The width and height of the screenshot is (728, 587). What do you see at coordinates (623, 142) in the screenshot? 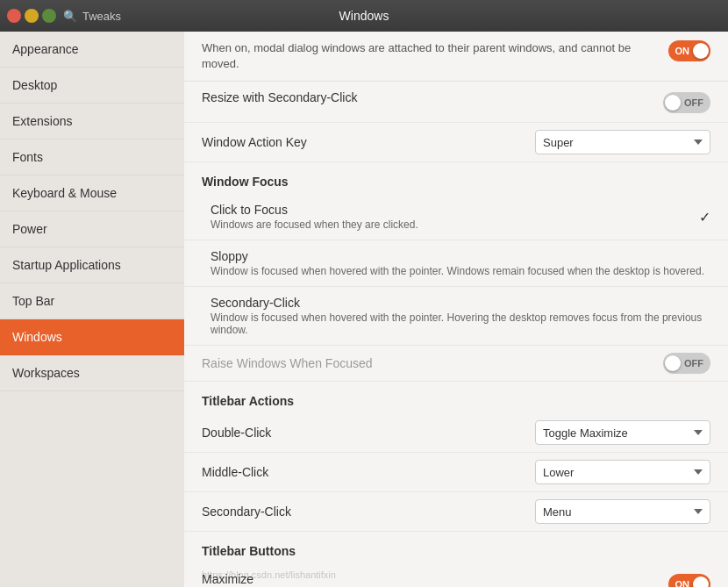
I see `window-action-key-select: Super Alt Meta` at bounding box center [623, 142].